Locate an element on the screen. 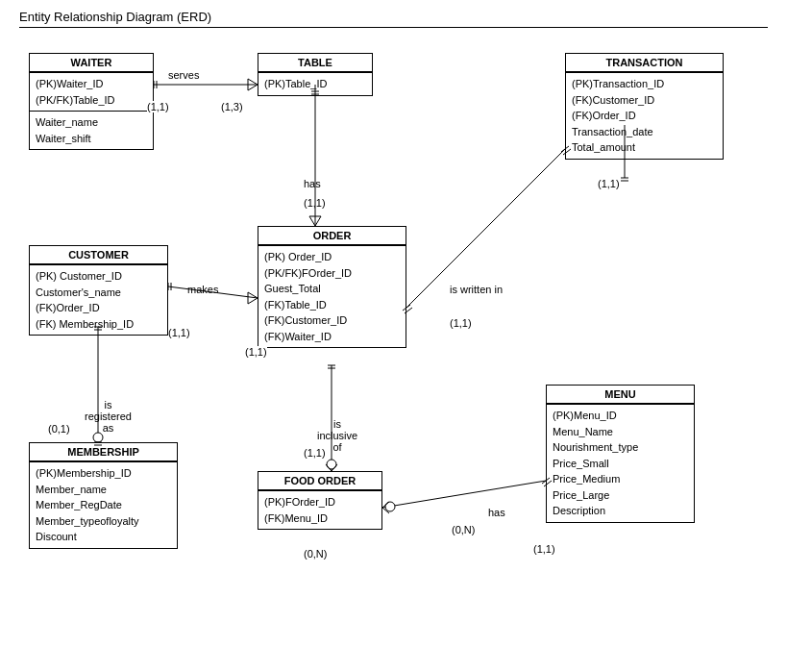 The height and width of the screenshot is (672, 787). entity-order: ORDER (PK) Order_ID(PK/FK)FOrder_IDGuest… is located at coordinates (332, 286).